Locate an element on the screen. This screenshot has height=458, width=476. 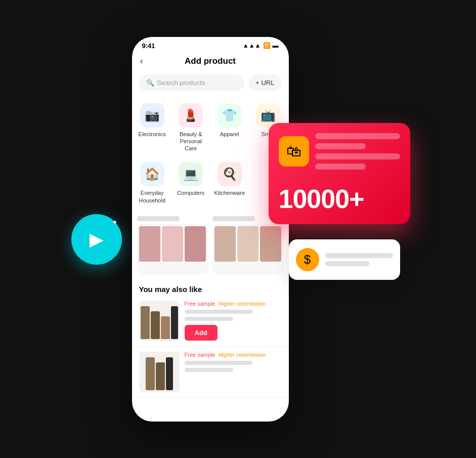
category-computers: 💻 Computers is located at coordinates (191, 183).